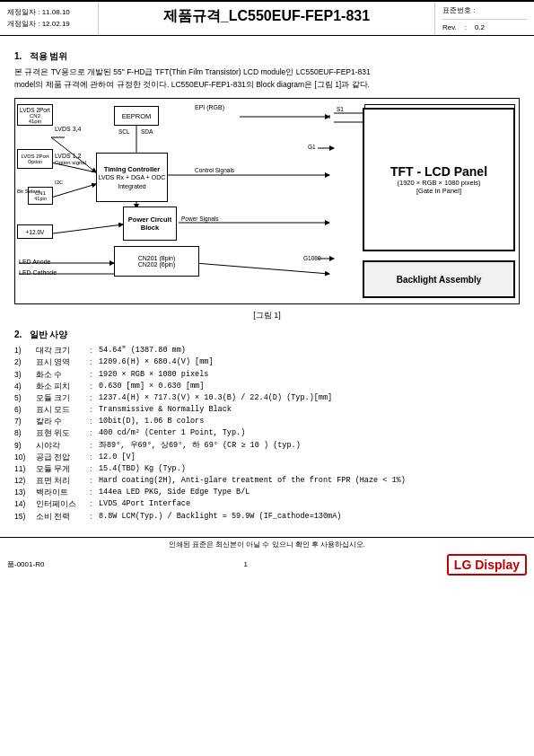 The height and width of the screenshot is (756, 534). I want to click on spec-item: 12) 표면 처리 : Hard coating(2H), Anti-glare…, so click(267, 481).